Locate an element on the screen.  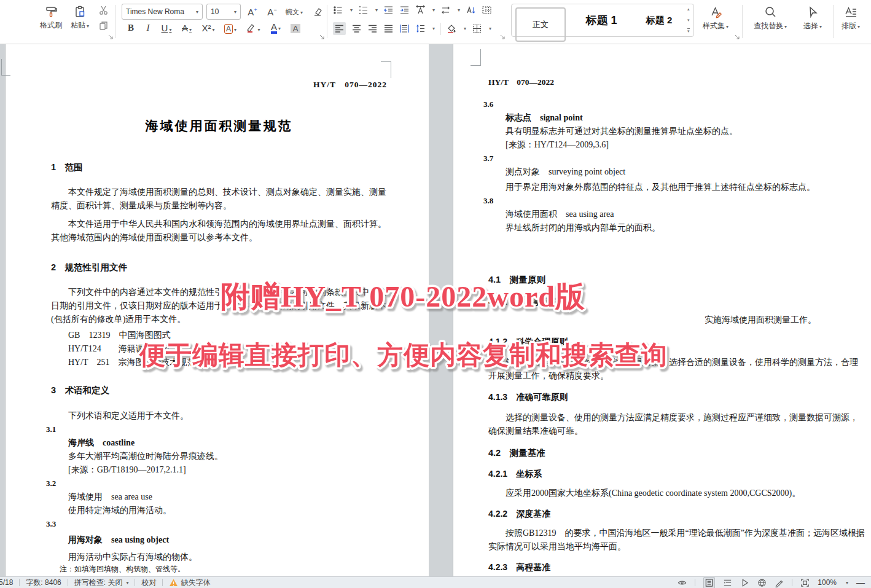
ribbon-toolbar: 格式刷 粘贴▾ Times New Roma▾ 10▾ A+ A− is located at coordinates (436, 22).